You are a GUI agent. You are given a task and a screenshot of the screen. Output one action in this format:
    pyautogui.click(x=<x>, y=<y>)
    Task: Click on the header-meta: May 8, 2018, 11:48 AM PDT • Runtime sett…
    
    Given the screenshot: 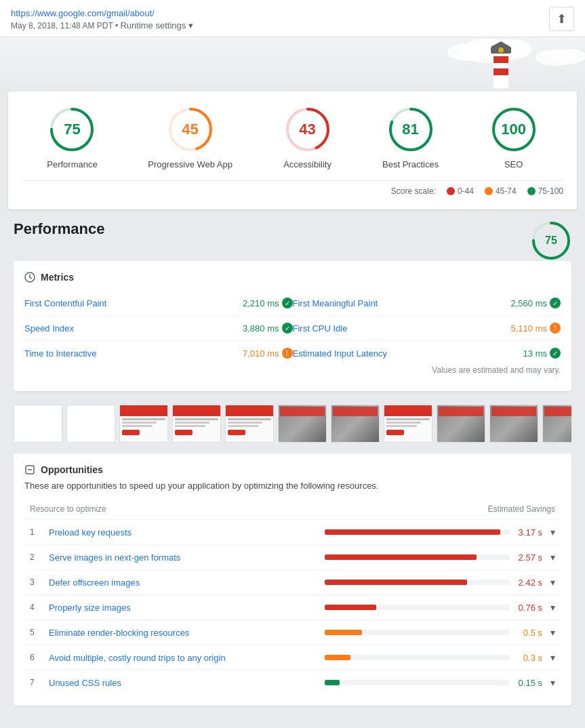 What is the action you would take?
    pyautogui.click(x=102, y=26)
    